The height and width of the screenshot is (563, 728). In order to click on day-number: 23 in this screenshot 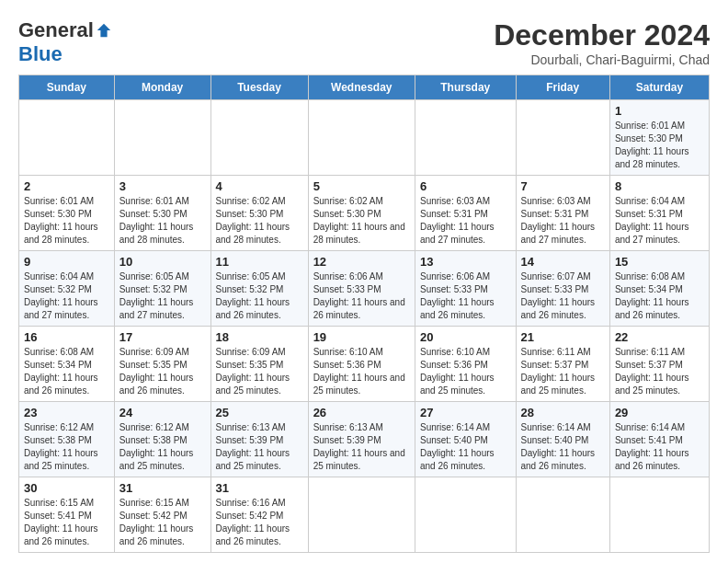, I will do `click(66, 412)`.